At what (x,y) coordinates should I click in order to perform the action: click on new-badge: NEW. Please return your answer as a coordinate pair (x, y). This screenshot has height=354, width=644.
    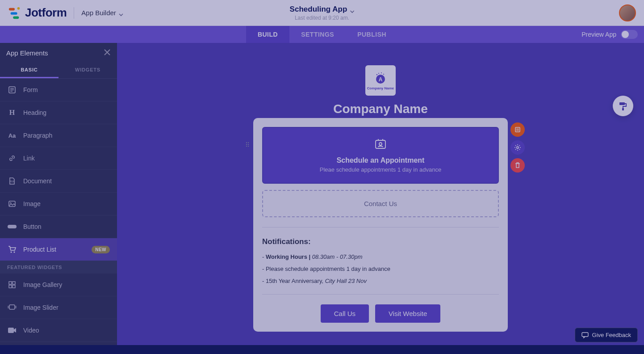
    Looking at the image, I should click on (101, 249).